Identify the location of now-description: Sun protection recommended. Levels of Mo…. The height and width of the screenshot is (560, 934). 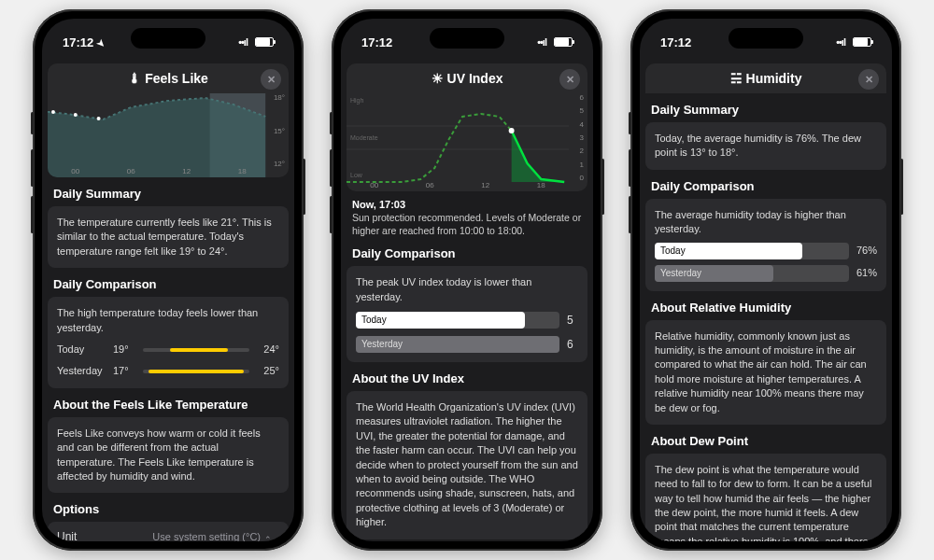
(467, 224).